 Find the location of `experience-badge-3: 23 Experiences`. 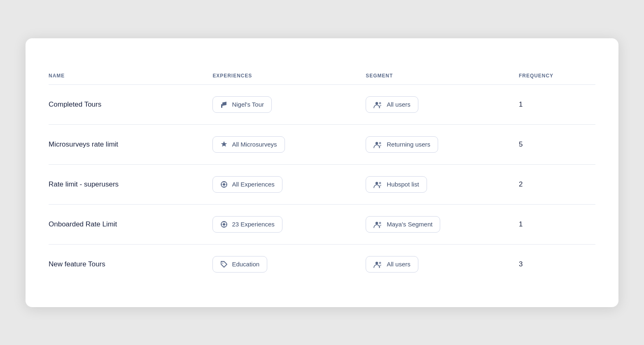

experience-badge-3: 23 Experiences is located at coordinates (247, 224).